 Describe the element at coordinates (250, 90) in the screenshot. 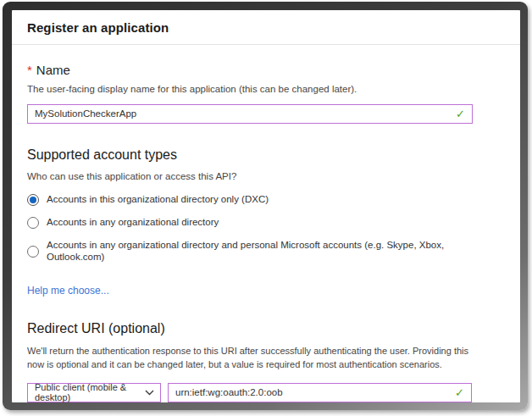

I see `name-helper-text: The user-facing display name for this ap…` at that location.